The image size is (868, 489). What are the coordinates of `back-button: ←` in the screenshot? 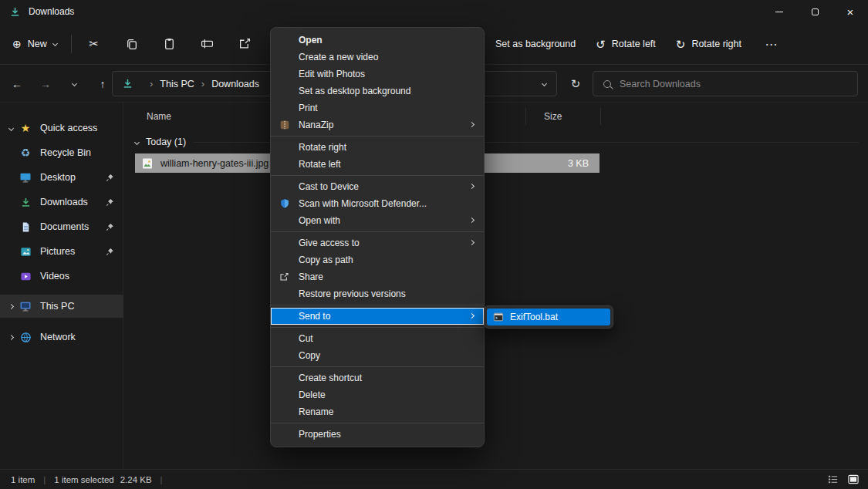 It's located at (17, 84).